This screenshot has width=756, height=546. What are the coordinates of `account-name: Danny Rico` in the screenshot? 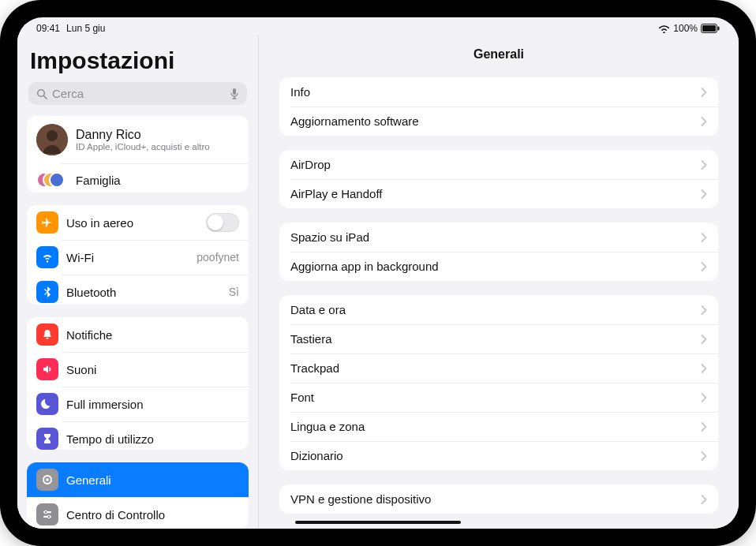 It's located at (143, 135).